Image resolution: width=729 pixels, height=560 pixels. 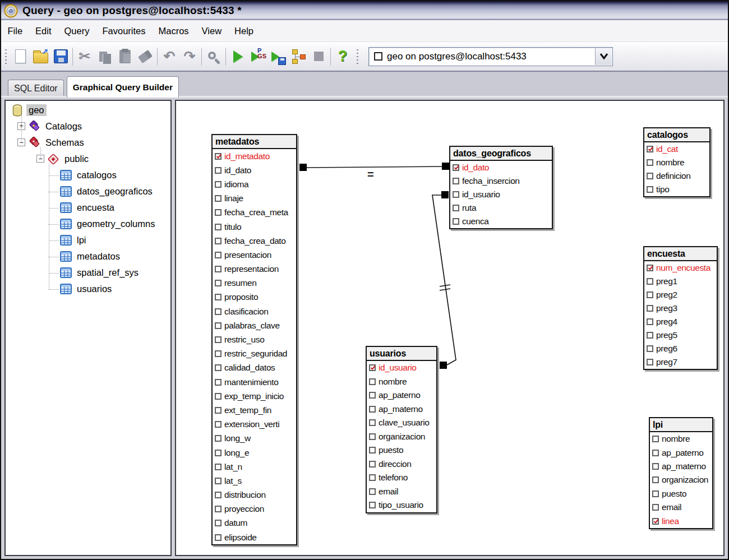 What do you see at coordinates (278, 57) in the screenshot?
I see `execute-to-file-button` at bounding box center [278, 57].